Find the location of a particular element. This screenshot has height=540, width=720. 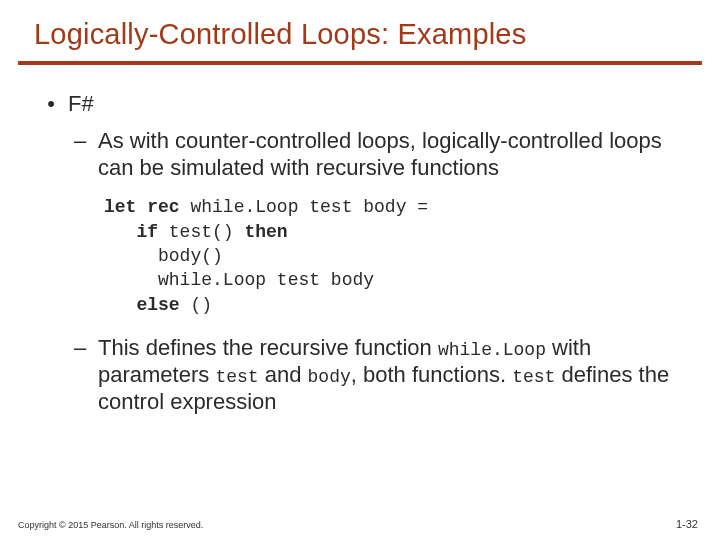

inline-code-body: body is located at coordinates (330, 377).